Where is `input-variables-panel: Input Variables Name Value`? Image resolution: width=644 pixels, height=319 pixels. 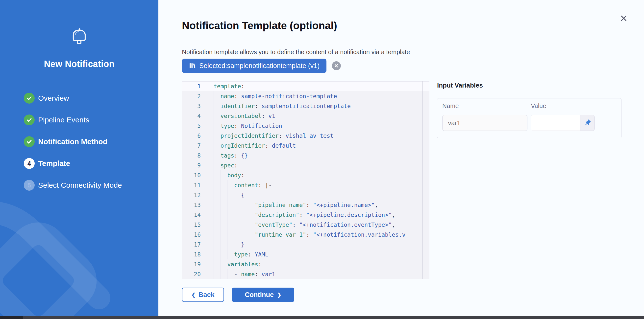 input-variables-panel: Input Variables Name Value is located at coordinates (529, 109).